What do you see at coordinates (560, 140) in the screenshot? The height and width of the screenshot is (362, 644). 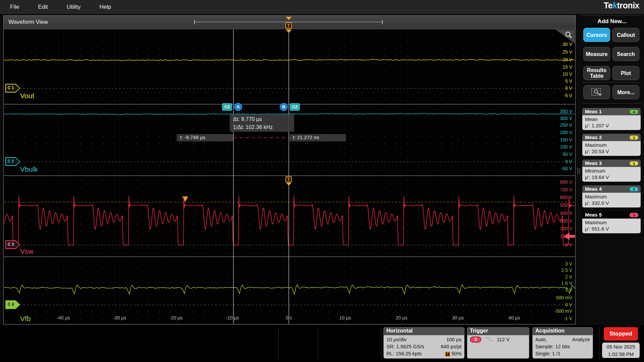 I see `axis-label-ch2: 150 V` at bounding box center [560, 140].